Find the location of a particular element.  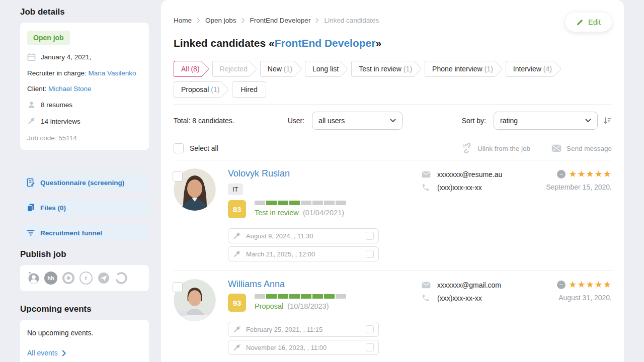

candidate-contact: xxxxxxx@resume.au (xxx)xxx-xx-xx is located at coordinates (462, 184).